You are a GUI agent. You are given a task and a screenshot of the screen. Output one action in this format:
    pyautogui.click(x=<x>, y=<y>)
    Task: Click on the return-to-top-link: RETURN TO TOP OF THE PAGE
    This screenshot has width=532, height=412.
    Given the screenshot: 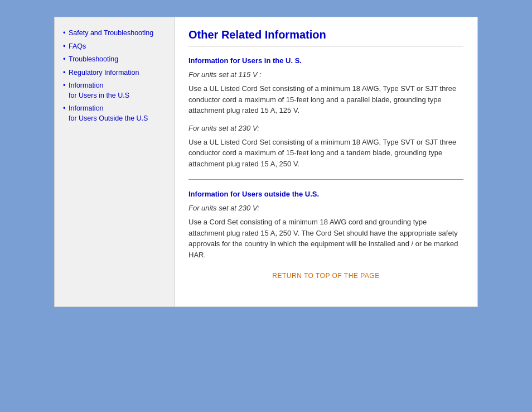 What is the action you would take?
    pyautogui.click(x=326, y=276)
    